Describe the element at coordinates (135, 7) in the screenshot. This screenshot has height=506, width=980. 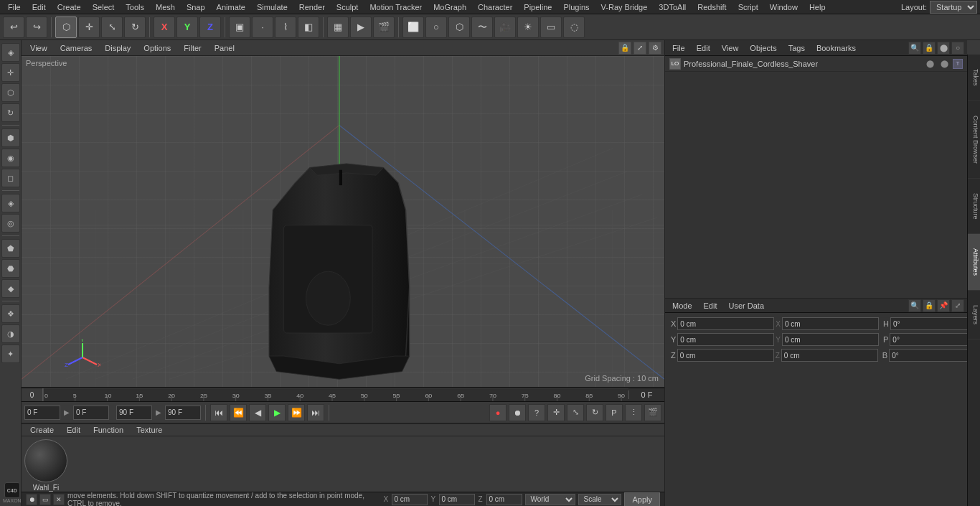
I see `menu-tools: Tools` at that location.